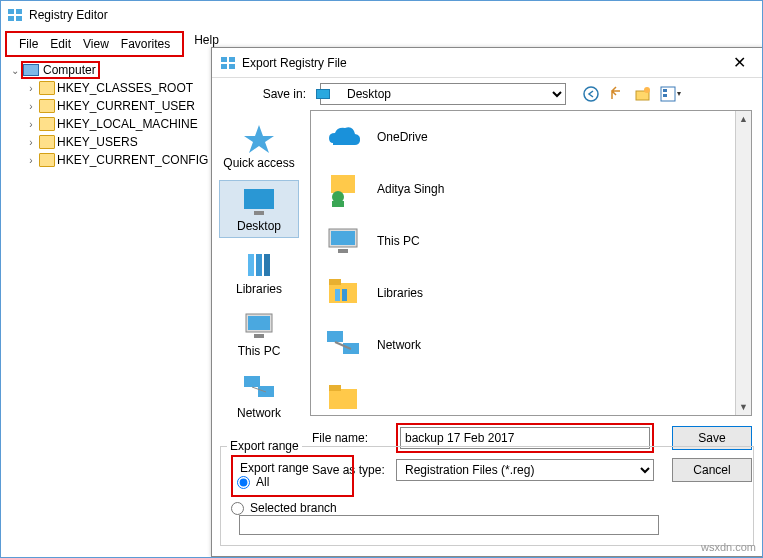  What do you see at coordinates (264, 94) in the screenshot?
I see `savein-label: Save in:` at bounding box center [264, 94].